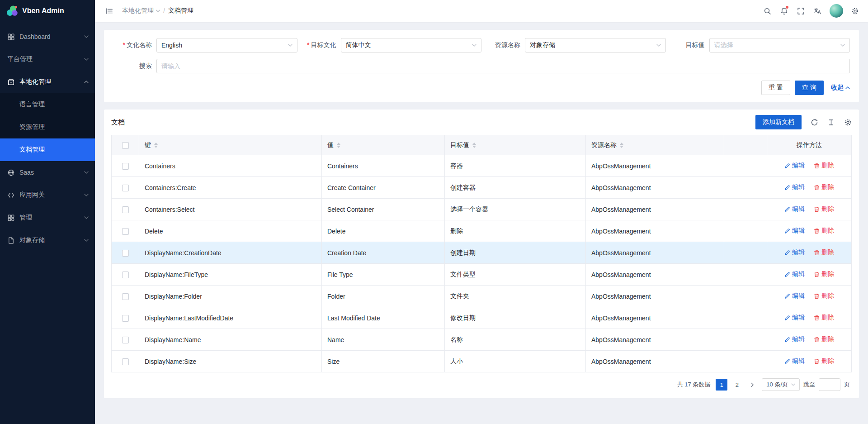  I want to click on refresh-icon, so click(815, 122).